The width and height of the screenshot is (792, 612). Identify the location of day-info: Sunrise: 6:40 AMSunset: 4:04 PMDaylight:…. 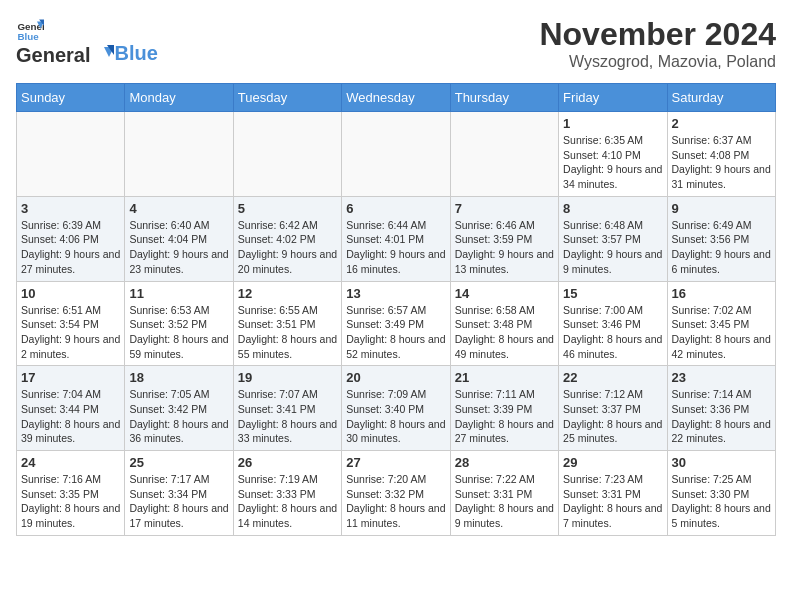
(178, 248).